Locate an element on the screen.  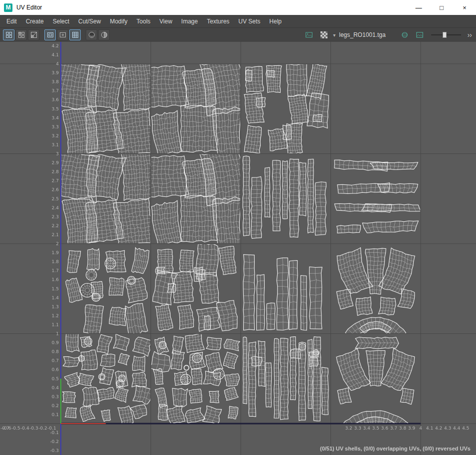
texture-sphere-icon is located at coordinates (405, 35).